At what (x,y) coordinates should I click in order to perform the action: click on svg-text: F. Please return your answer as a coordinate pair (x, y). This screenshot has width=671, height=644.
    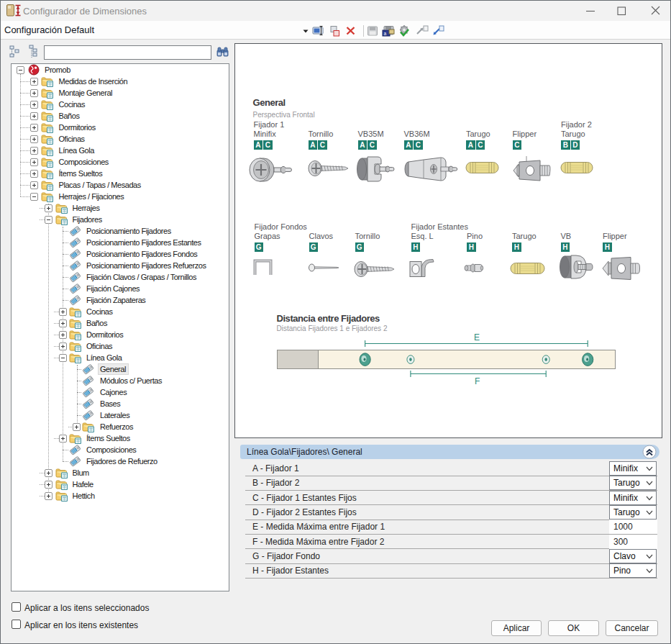
    Looking at the image, I should click on (478, 381).